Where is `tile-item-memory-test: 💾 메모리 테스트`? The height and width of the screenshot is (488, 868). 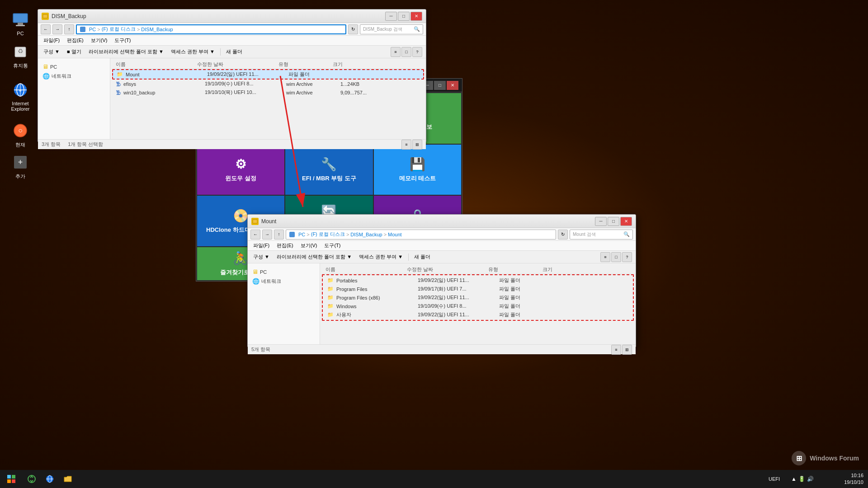 tile-item-memory-test: 💾 메모리 테스트 is located at coordinates (418, 170).